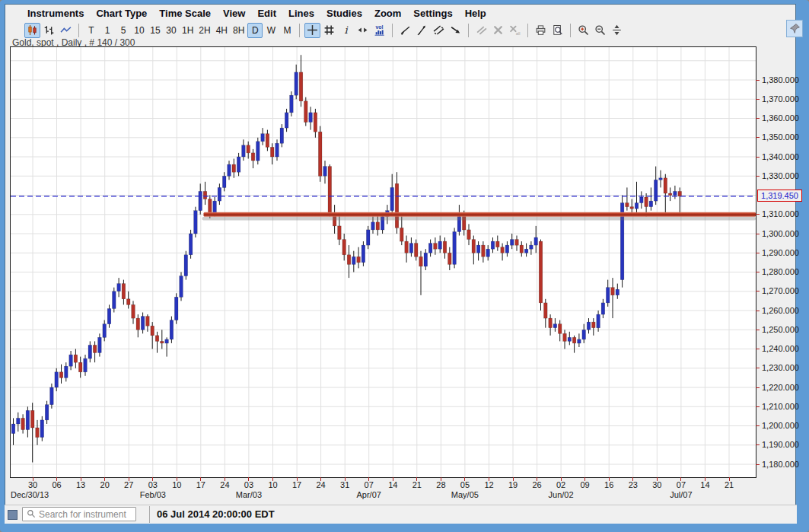  What do you see at coordinates (312, 30) in the screenshot?
I see `crosshair-icon` at bounding box center [312, 30].